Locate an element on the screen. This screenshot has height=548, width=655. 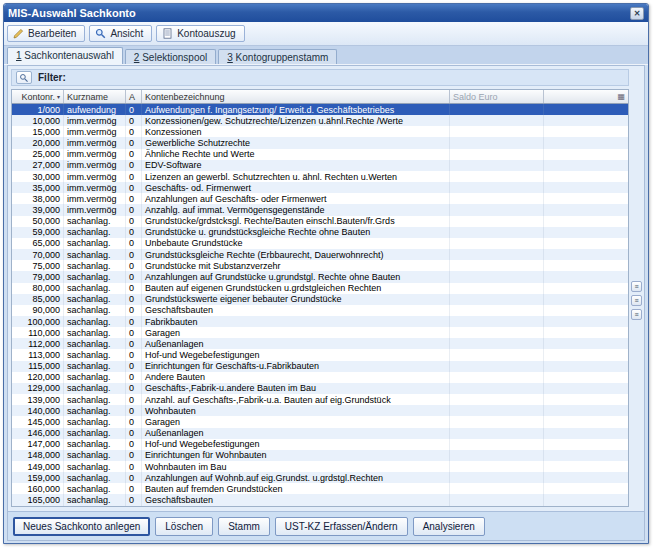
neues-sachkonto-button: Neues Sachkonto anlegen is located at coordinates (82, 526).